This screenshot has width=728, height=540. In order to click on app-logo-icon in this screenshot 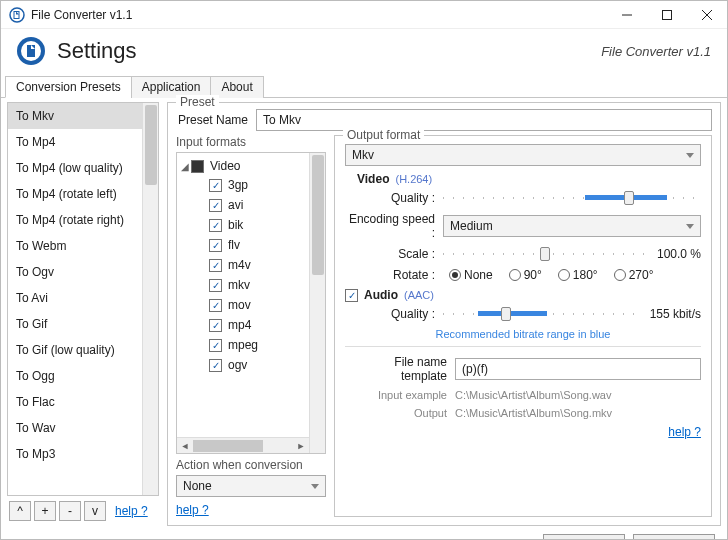, I will do `click(31, 51)`.